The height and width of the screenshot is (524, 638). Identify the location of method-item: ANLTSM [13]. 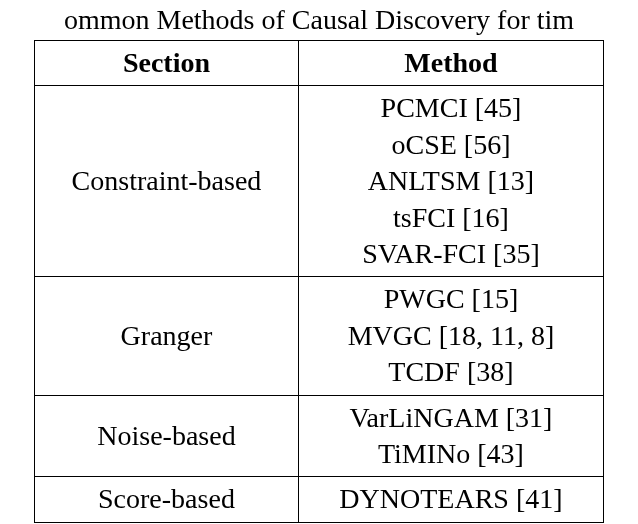
(451, 181).